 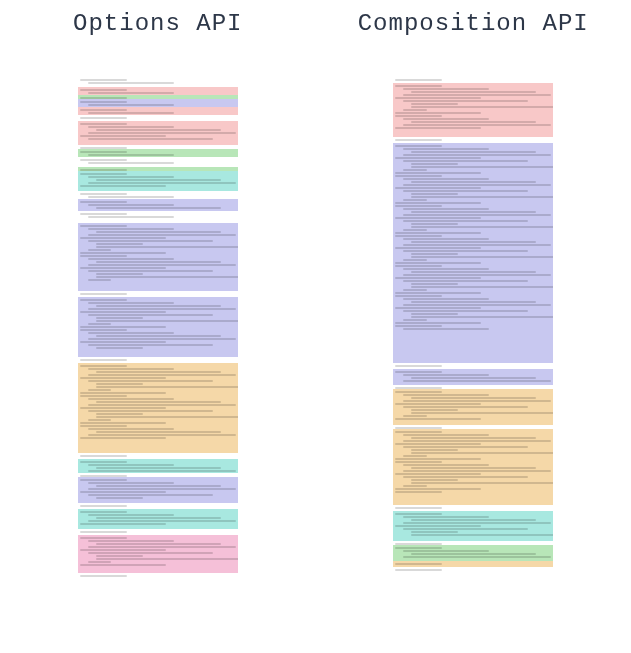 I want to click on composition-title: Composition API, so click(x=474, y=24).